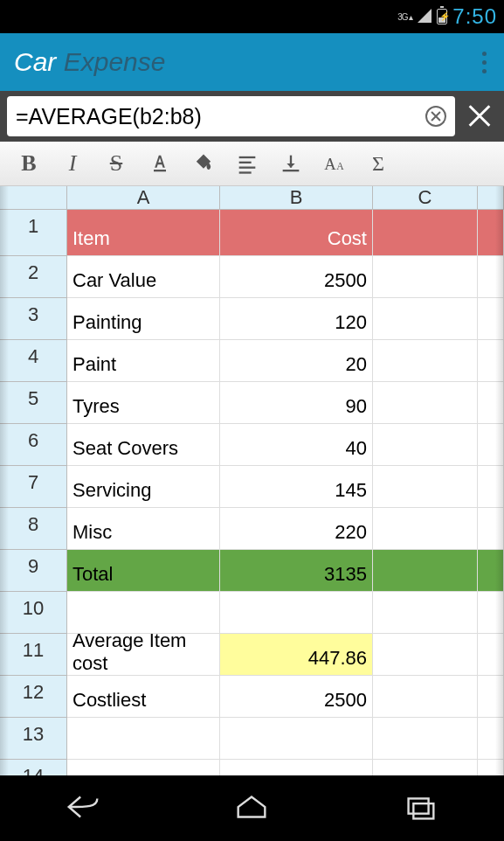 The image size is (504, 841). What do you see at coordinates (143, 445) in the screenshot?
I see `cell-a6: Seat Covers` at bounding box center [143, 445].